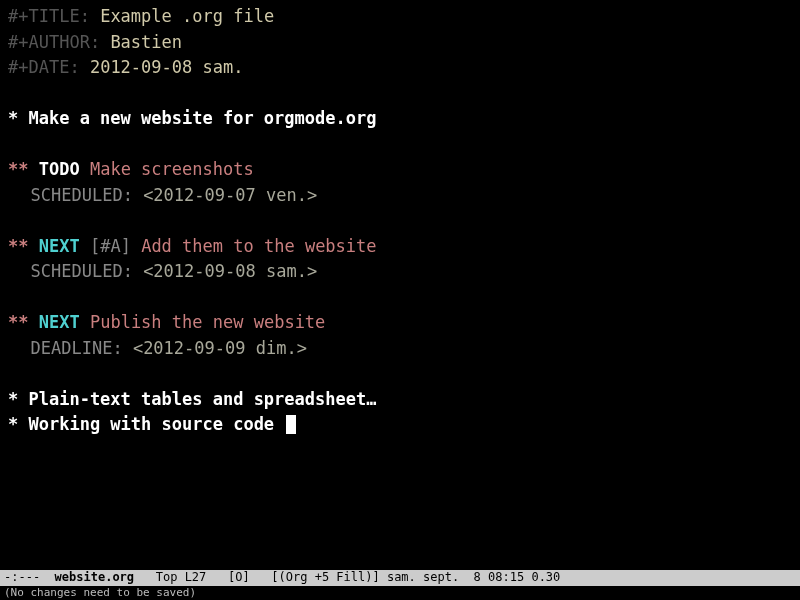  Describe the element at coordinates (400, 17) in the screenshot. I see `meta-title-line: #+TITLE: Example .org file` at that location.